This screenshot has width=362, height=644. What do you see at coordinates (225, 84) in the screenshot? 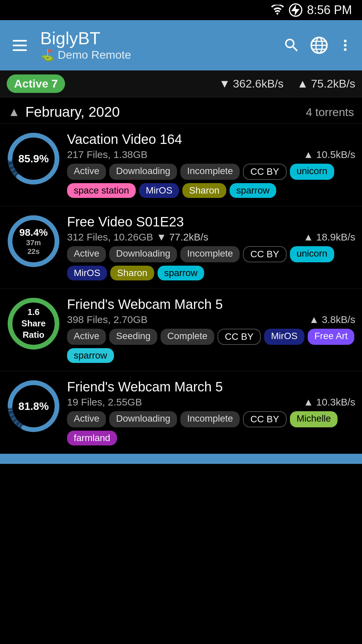
I see `down-arrow: ▼` at bounding box center [225, 84].